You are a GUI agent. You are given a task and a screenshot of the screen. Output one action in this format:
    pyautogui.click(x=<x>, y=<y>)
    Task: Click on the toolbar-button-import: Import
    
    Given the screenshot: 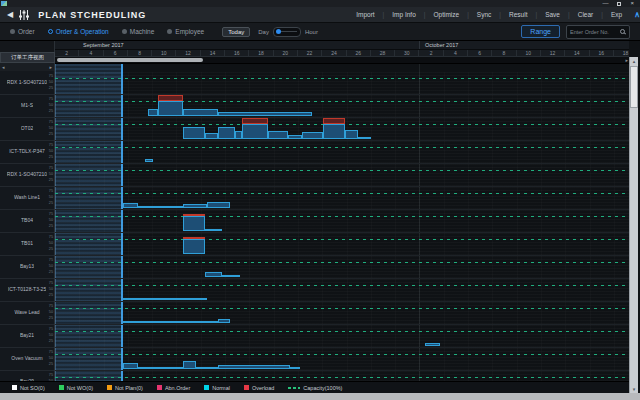 What is the action you would take?
    pyautogui.click(x=365, y=14)
    